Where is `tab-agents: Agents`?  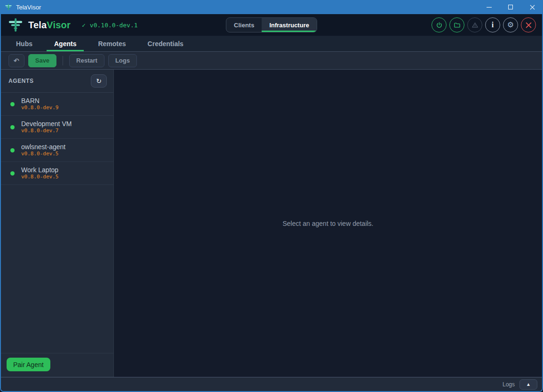 tab-agents: Agents is located at coordinates (65, 43).